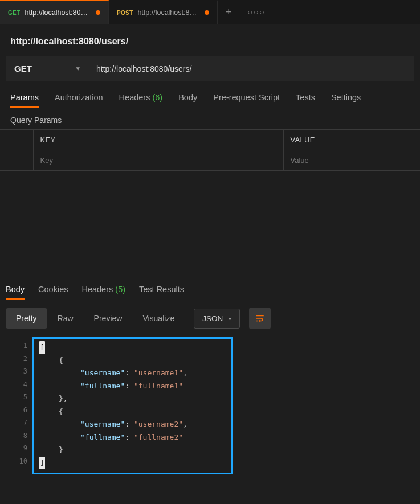 This screenshot has height=504, width=420. What do you see at coordinates (246, 100) in the screenshot?
I see `tab-pre-request: Pre-request Script` at bounding box center [246, 100].